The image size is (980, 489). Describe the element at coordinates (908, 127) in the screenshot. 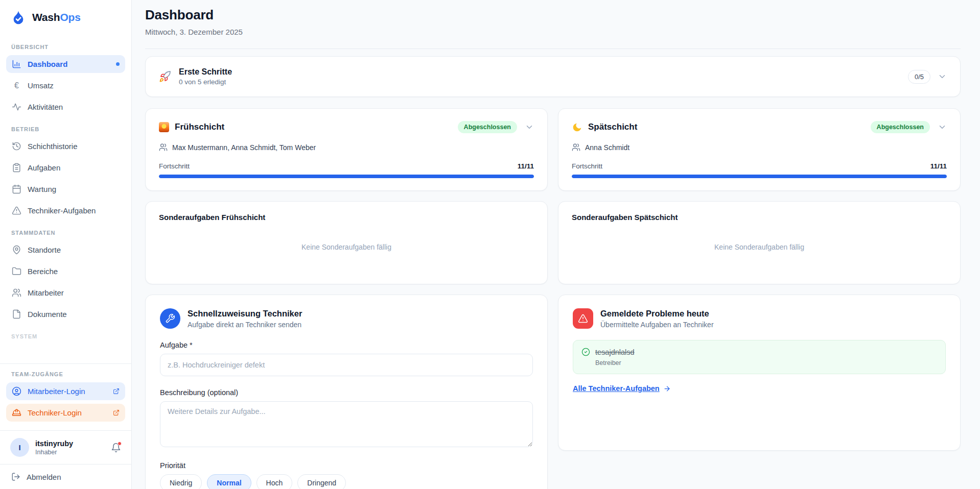

I see `shift-header-right: Abgeschlossen` at that location.